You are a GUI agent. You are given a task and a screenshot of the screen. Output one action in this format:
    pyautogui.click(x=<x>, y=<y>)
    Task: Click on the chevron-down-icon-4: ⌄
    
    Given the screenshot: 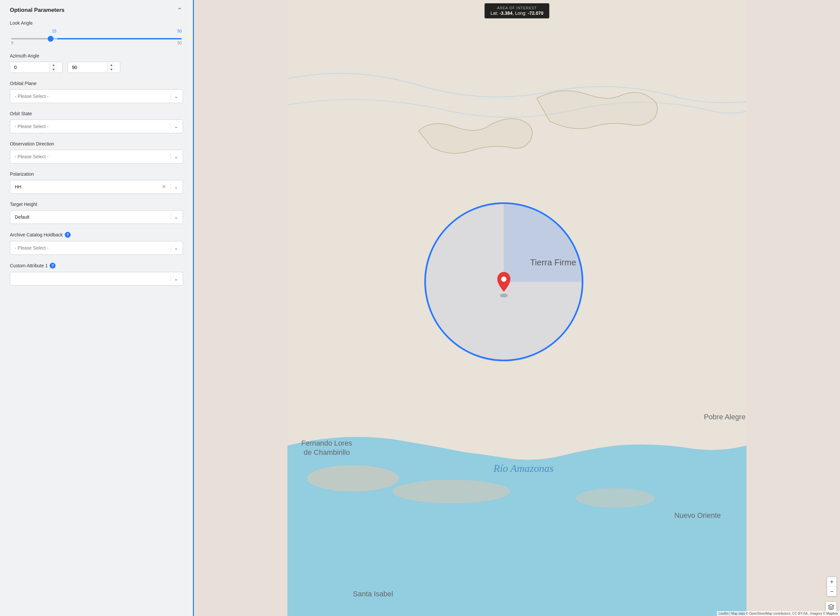 What is the action you would take?
    pyautogui.click(x=176, y=187)
    